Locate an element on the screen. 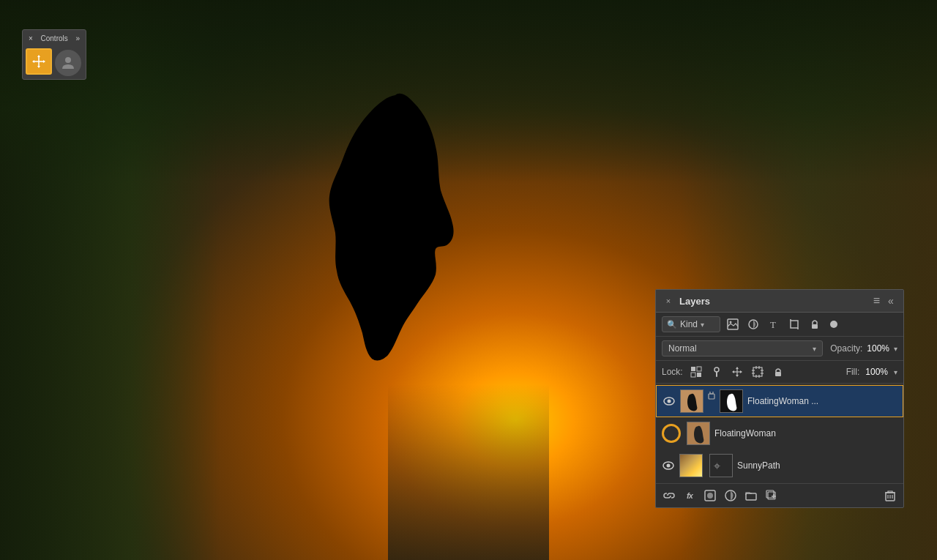 This screenshot has height=560, width=937. layer-icon-3: ⌖ is located at coordinates (721, 466).